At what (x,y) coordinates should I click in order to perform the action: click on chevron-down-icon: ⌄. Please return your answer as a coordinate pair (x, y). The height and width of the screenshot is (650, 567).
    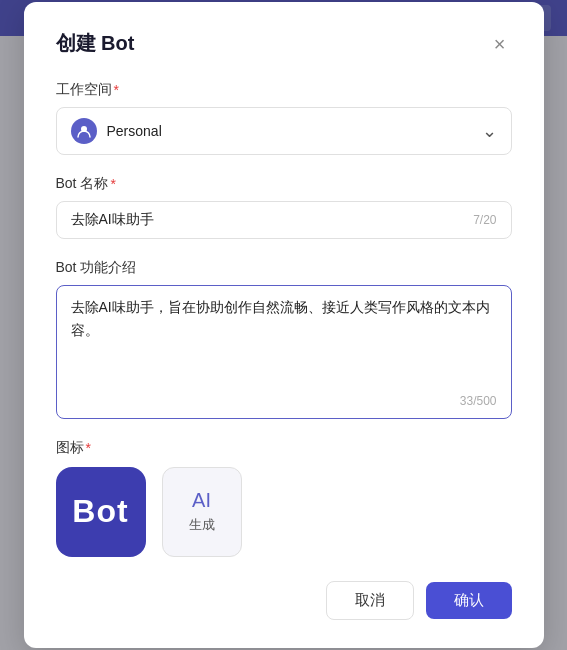
    Looking at the image, I should click on (490, 131).